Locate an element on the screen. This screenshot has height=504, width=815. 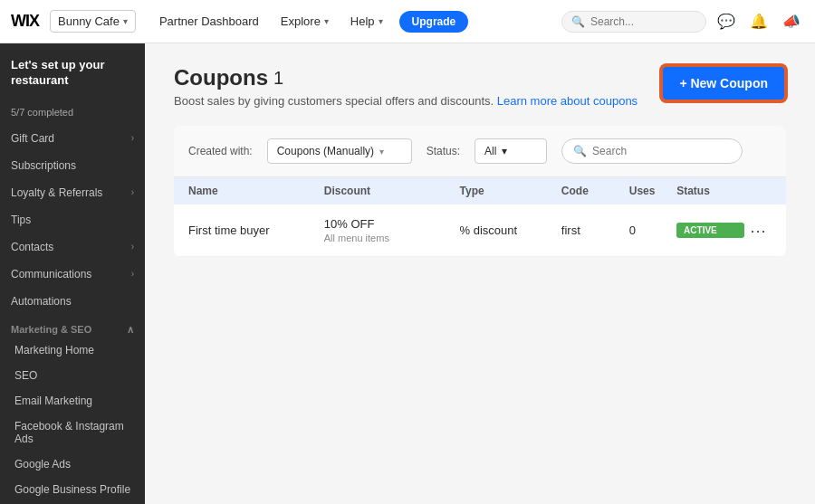
page-title: Coupons 1 is located at coordinates (406, 78).